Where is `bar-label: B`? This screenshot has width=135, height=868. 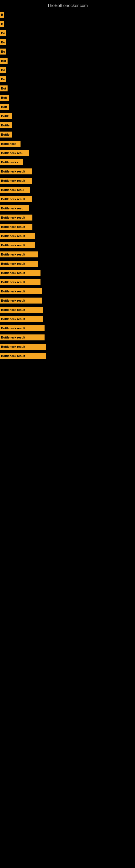 bar-label: B is located at coordinates (2, 15).